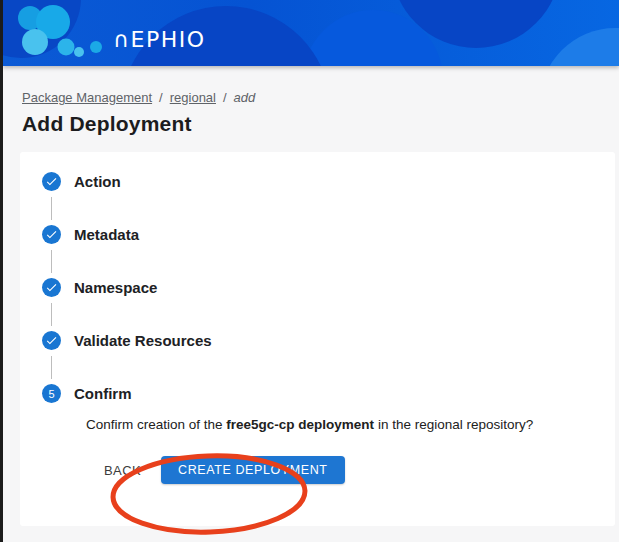  What do you see at coordinates (116, 288) in the screenshot?
I see `step-label: Namespace` at bounding box center [116, 288].